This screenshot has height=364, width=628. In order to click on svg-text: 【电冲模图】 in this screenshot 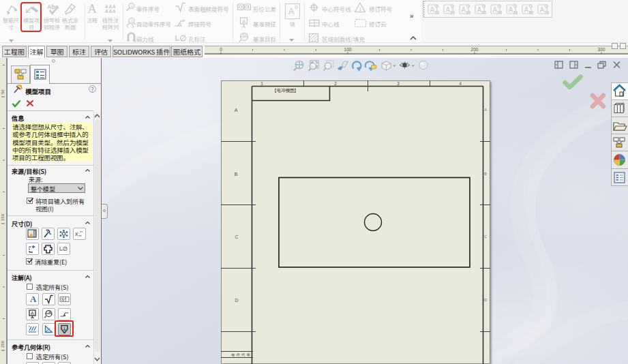, I will do `click(285, 90)`.